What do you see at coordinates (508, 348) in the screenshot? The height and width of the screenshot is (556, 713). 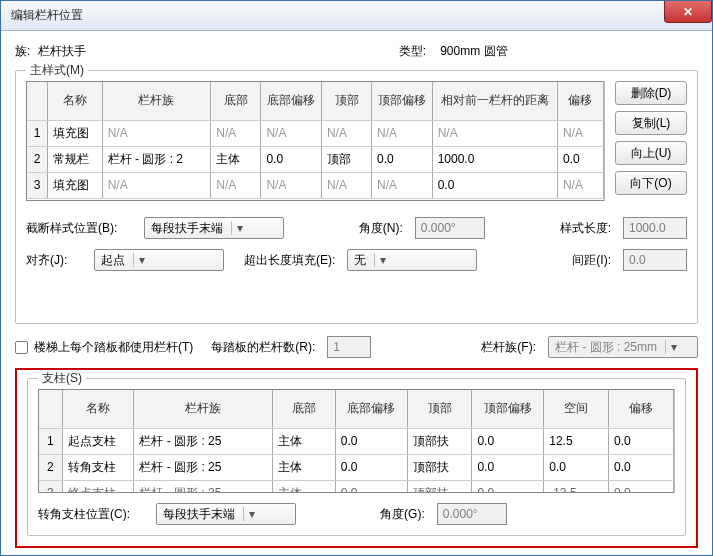 I see `baluster-family-label: 栏杆族(F):` at bounding box center [508, 348].